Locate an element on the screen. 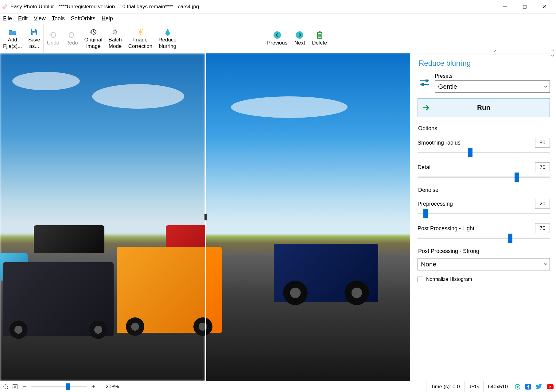 This screenshot has height=392, width=556. image-correction-button: ImageCorrection is located at coordinates (140, 39).